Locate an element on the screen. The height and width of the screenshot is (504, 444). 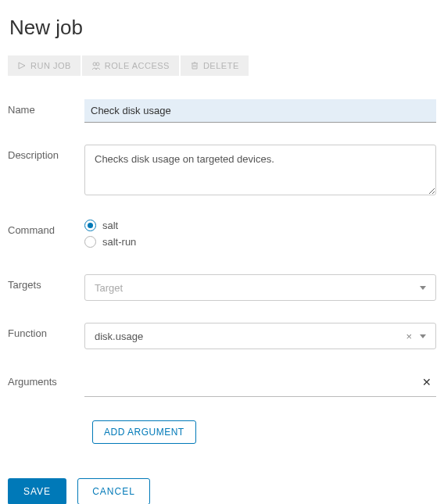
function-value: disk.usage is located at coordinates (119, 336).